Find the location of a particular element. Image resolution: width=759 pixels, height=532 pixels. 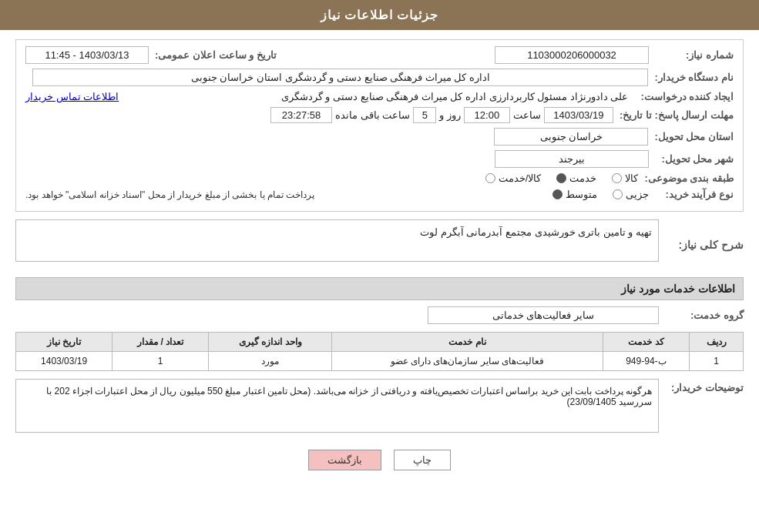

category-option-kala-khedmat: کالا/خدمت is located at coordinates (513, 179).